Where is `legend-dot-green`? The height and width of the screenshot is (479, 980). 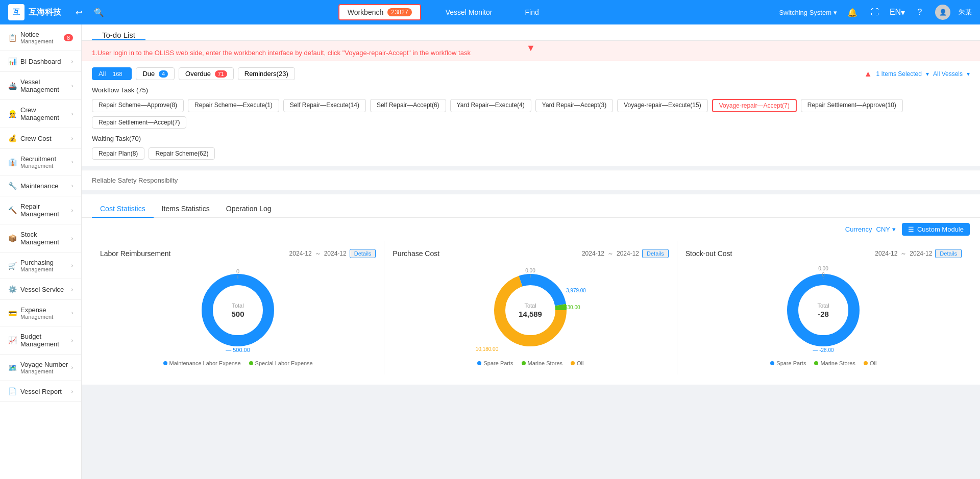 legend-dot-green is located at coordinates (251, 363).